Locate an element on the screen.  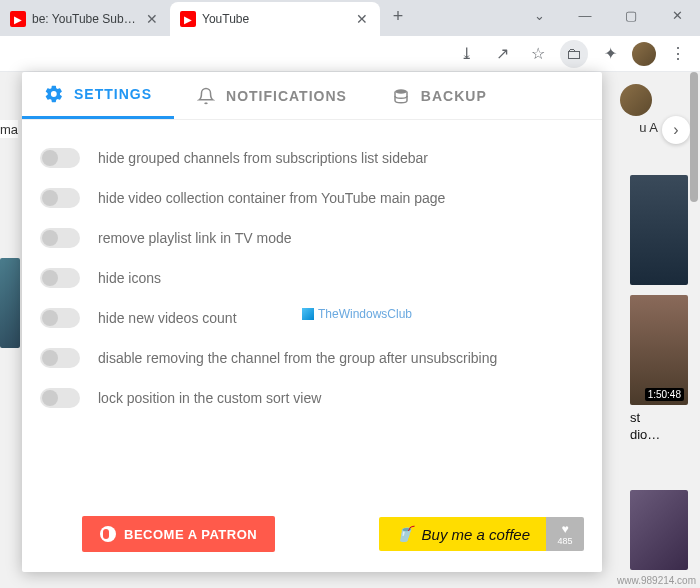
tab-label: BACKUP is located at coordinates (454, 96).